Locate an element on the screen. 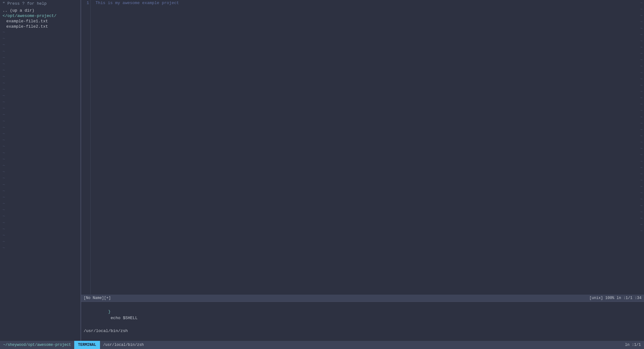 The image size is (644, 349). file-explorer-panel: " Press ? for help .. (up a dir) </opt/a… is located at coordinates (41, 170).